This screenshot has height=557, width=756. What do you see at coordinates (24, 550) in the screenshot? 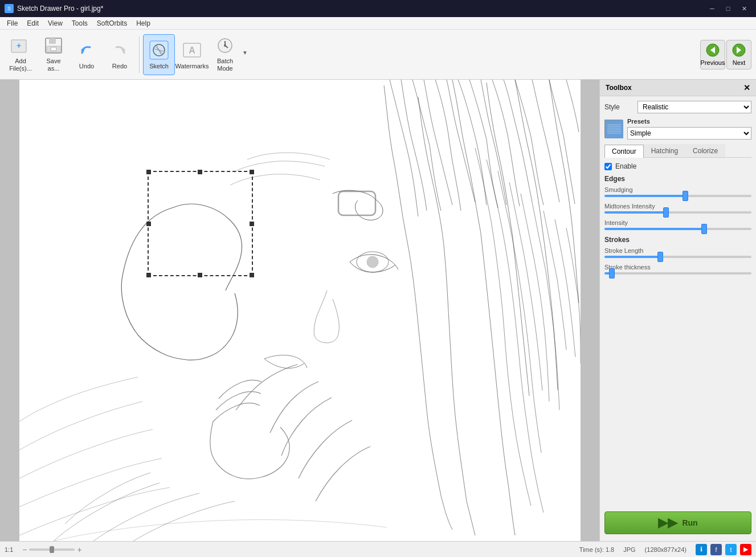
I see `zoom-out-icon: −` at bounding box center [24, 550].